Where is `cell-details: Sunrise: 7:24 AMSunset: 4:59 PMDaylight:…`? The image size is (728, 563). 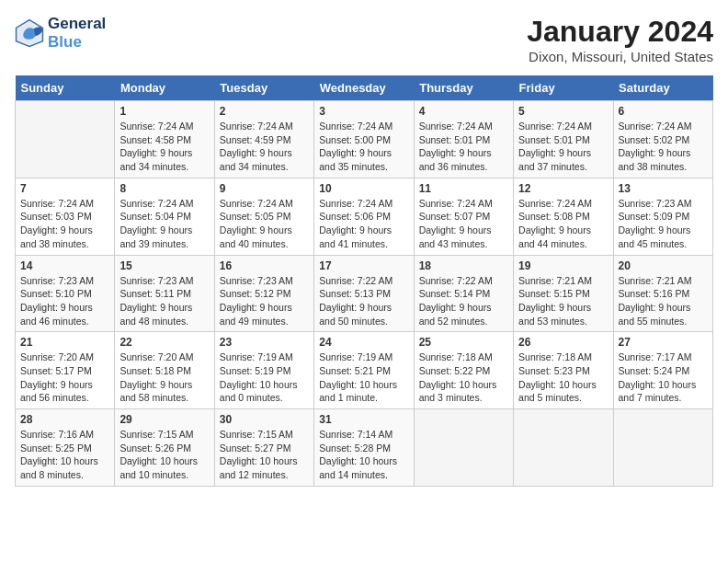 cell-details: Sunrise: 7:24 AMSunset: 4:59 PMDaylight:… is located at coordinates (265, 147).